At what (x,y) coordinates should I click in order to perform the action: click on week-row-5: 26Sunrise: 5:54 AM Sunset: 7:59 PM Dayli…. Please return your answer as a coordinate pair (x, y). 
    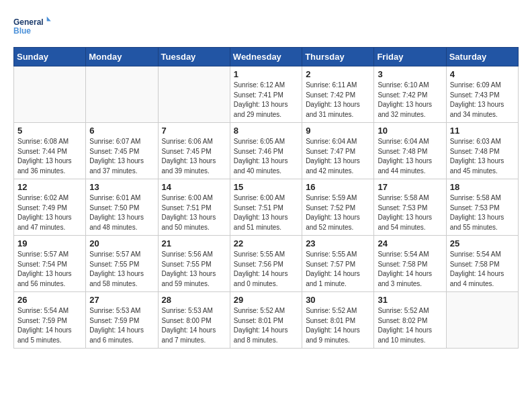
    Looking at the image, I should click on (266, 320).